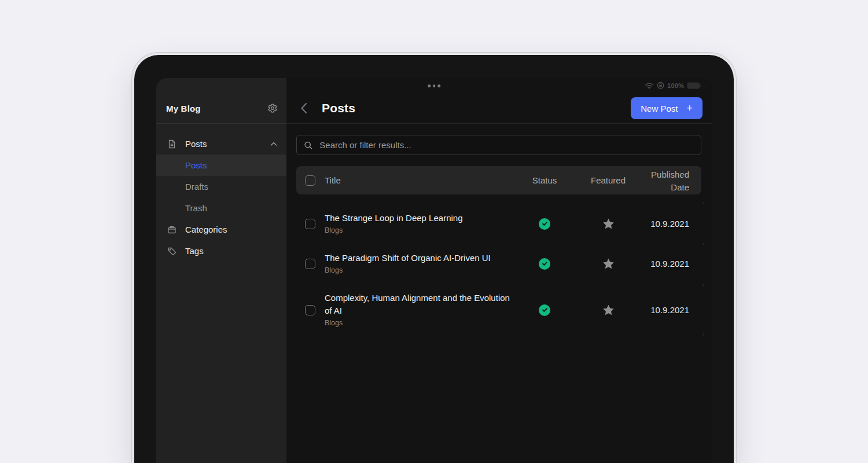 This screenshot has height=463, width=868. What do you see at coordinates (649, 86) in the screenshot?
I see `wifi-icon` at bounding box center [649, 86].